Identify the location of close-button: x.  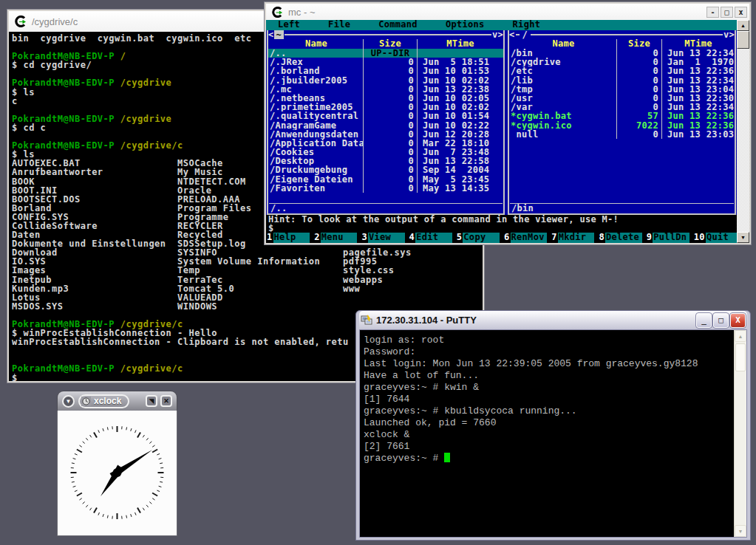
(740, 12).